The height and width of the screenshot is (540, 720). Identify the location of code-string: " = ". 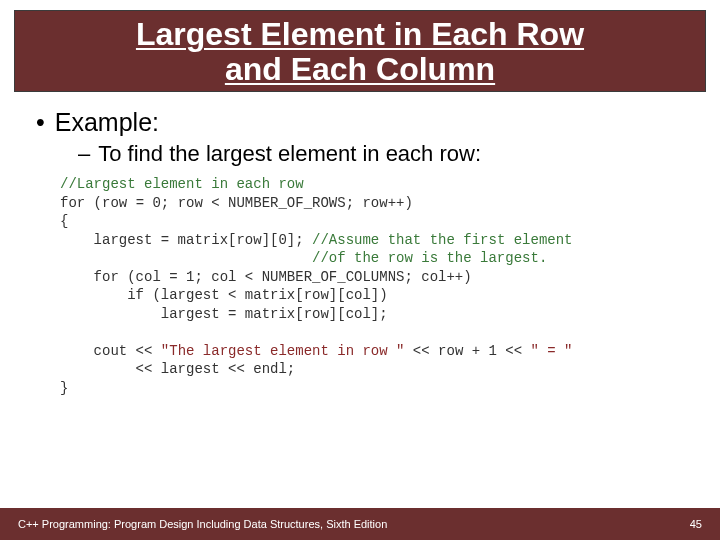
(552, 351).